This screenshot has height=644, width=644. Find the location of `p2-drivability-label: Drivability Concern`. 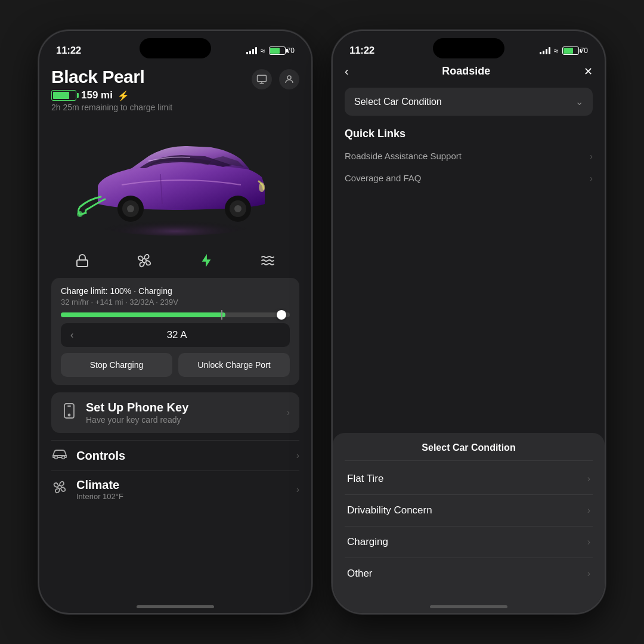

p2-drivability-label: Drivability Concern is located at coordinates (390, 510).